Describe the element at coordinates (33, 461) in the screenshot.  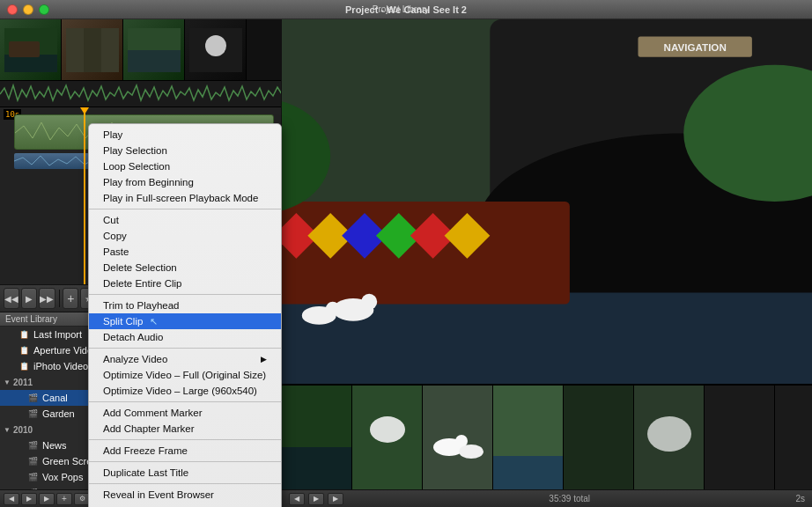
I see `green-screen-icon: 🎬` at that location.